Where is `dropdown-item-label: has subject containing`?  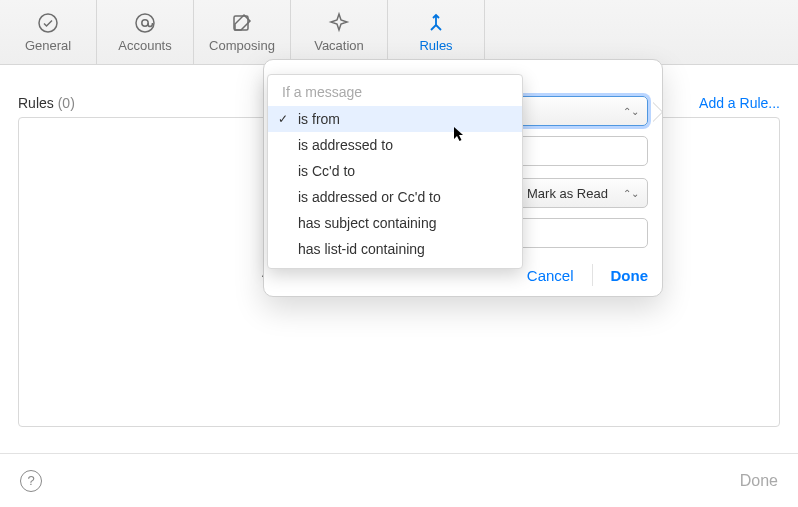 dropdown-item-label: has subject containing is located at coordinates (368, 223).